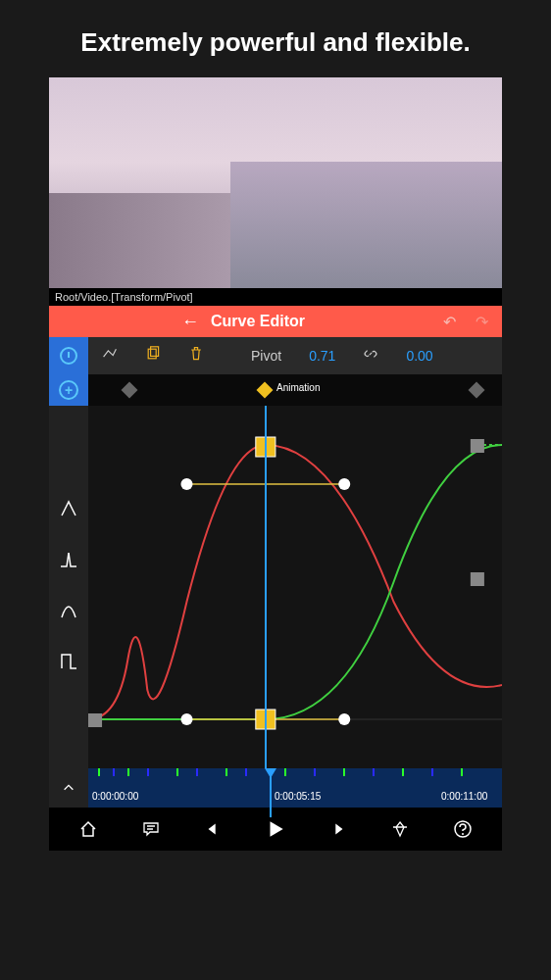 The image size is (551, 980). Describe the element at coordinates (213, 829) in the screenshot. I see `prev-frame-button` at that location.